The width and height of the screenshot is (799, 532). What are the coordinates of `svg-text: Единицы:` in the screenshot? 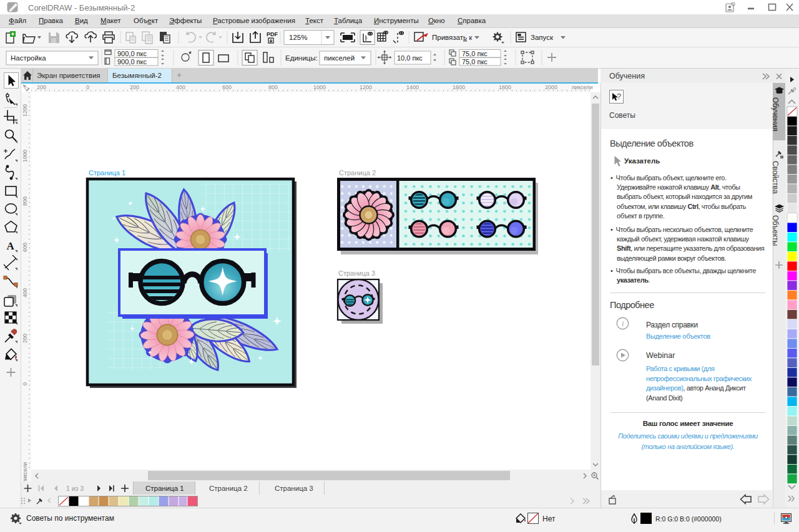 It's located at (301, 58).